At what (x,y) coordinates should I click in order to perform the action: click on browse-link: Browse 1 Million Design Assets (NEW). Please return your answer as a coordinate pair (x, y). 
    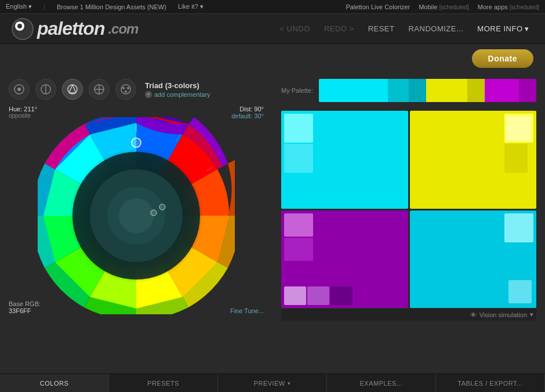
    Looking at the image, I should click on (111, 7).